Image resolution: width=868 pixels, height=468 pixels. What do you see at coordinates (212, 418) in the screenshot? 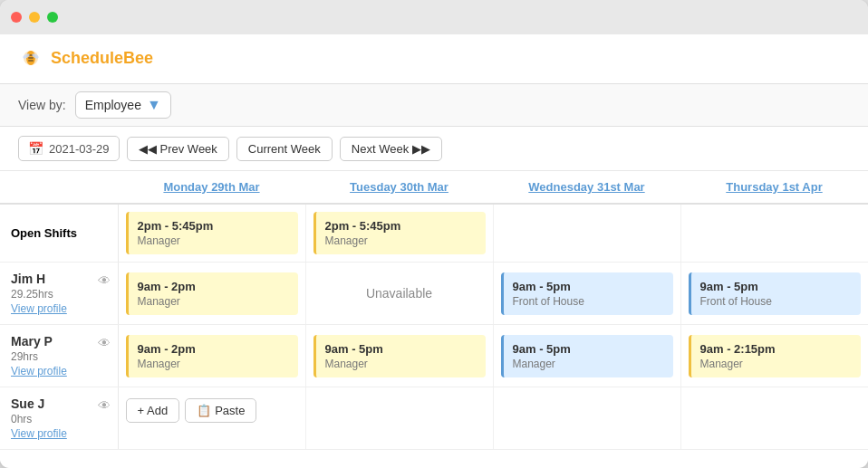
I see `sue-monday-cell: + Add 📋 Paste` at bounding box center [212, 418].